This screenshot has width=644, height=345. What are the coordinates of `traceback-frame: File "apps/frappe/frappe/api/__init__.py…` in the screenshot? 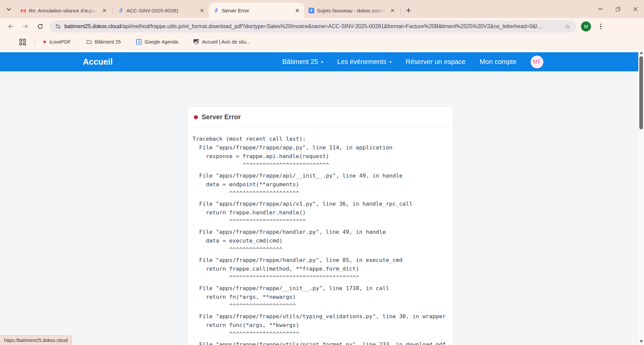 It's located at (320, 185).